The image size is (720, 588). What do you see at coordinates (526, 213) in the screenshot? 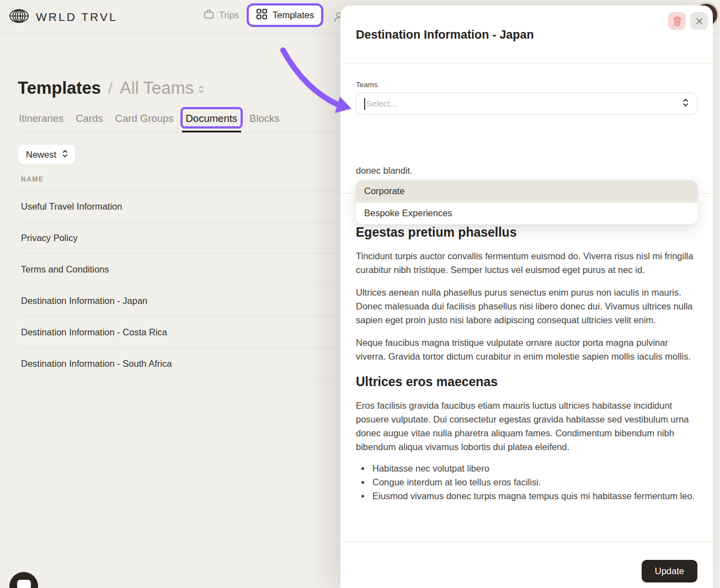
I see `dropdown-option-bespoke-experiences: Bespoke Experiences` at bounding box center [526, 213].